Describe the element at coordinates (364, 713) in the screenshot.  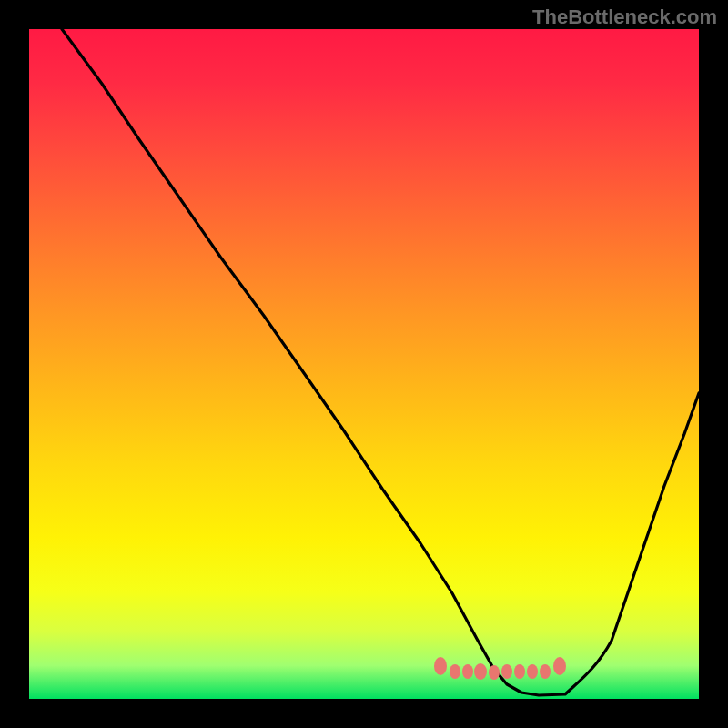
I see `frame-bottom` at that location.